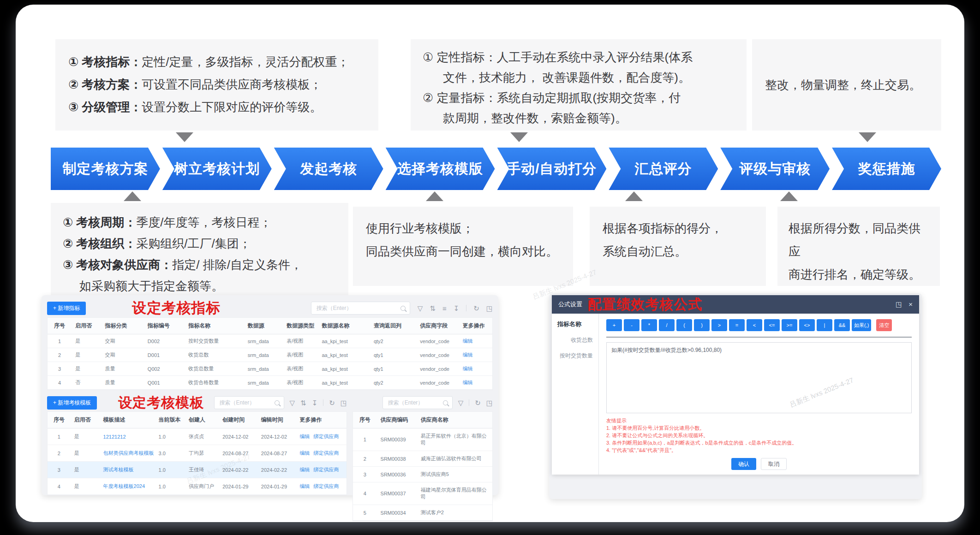 This screenshot has height=535, width=980. What do you see at coordinates (737, 325) in the screenshot?
I see `operator-button: =` at bounding box center [737, 325].